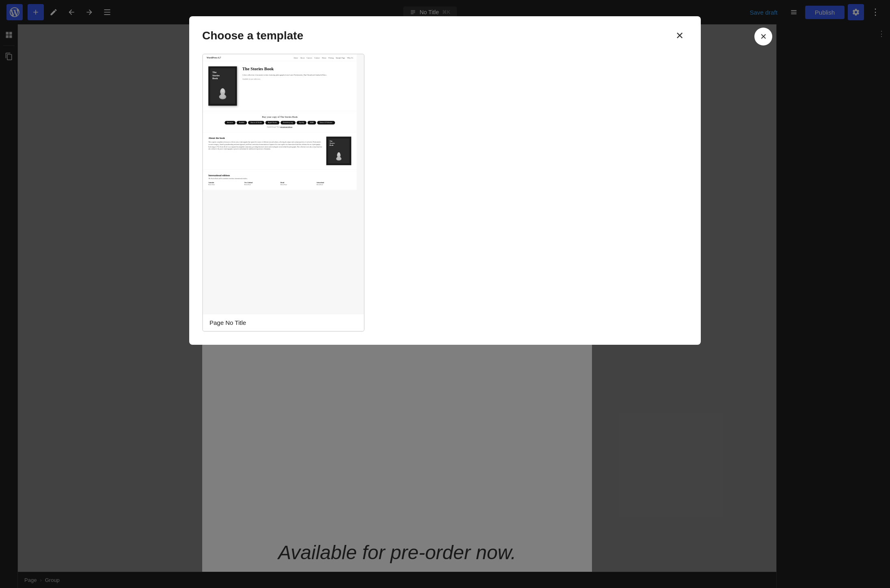  Describe the element at coordinates (301, 123) in the screenshot. I see `buy-btn-spotify: Spotify` at that location.